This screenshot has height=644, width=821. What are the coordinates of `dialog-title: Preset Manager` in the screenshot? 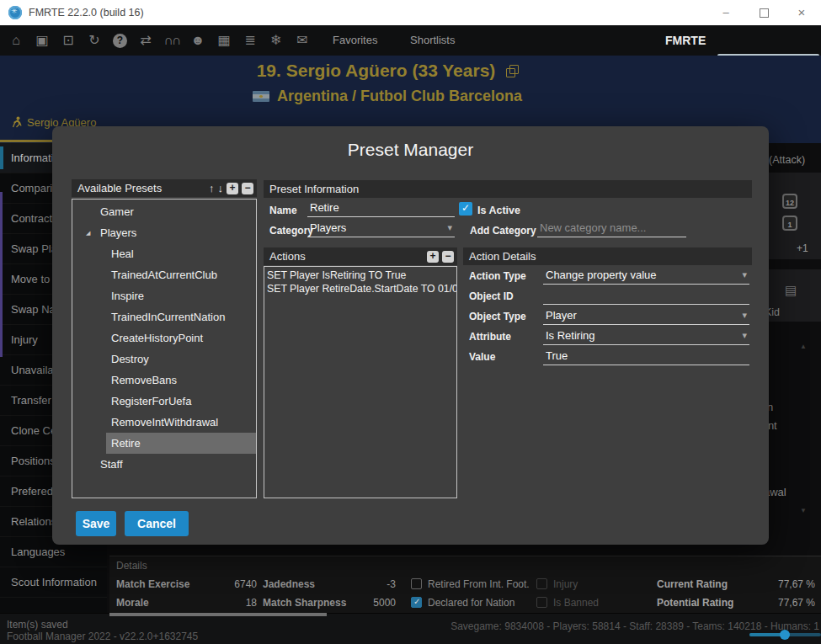 It's located at (411, 150).